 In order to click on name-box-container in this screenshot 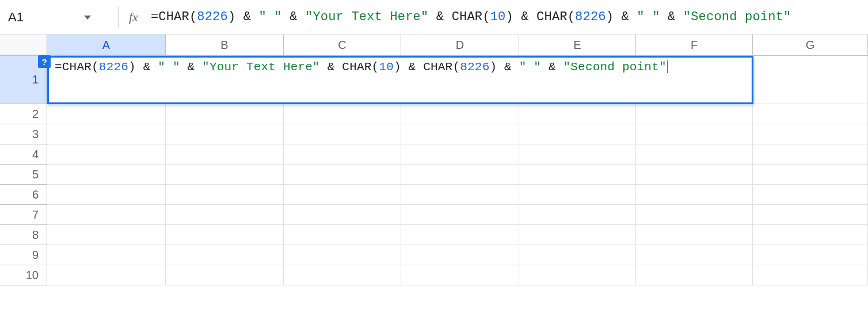, I will do `click(58, 17)`.